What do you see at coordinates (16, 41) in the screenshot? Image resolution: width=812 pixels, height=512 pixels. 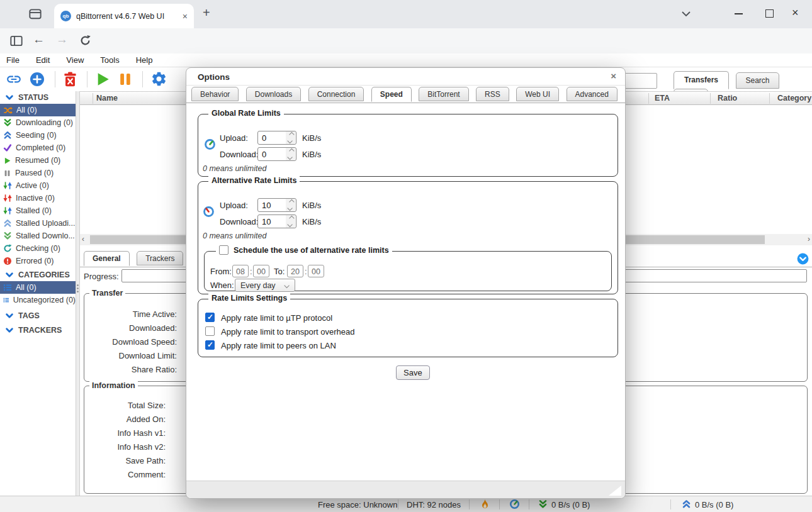 I see `sidebar-toggle-icon` at bounding box center [16, 41].